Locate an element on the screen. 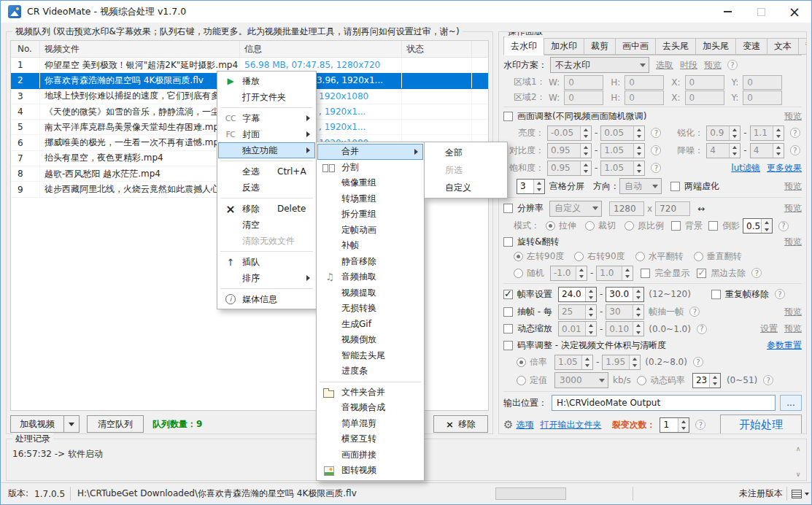  column-header-file: 视频文件 is located at coordinates (140, 49).